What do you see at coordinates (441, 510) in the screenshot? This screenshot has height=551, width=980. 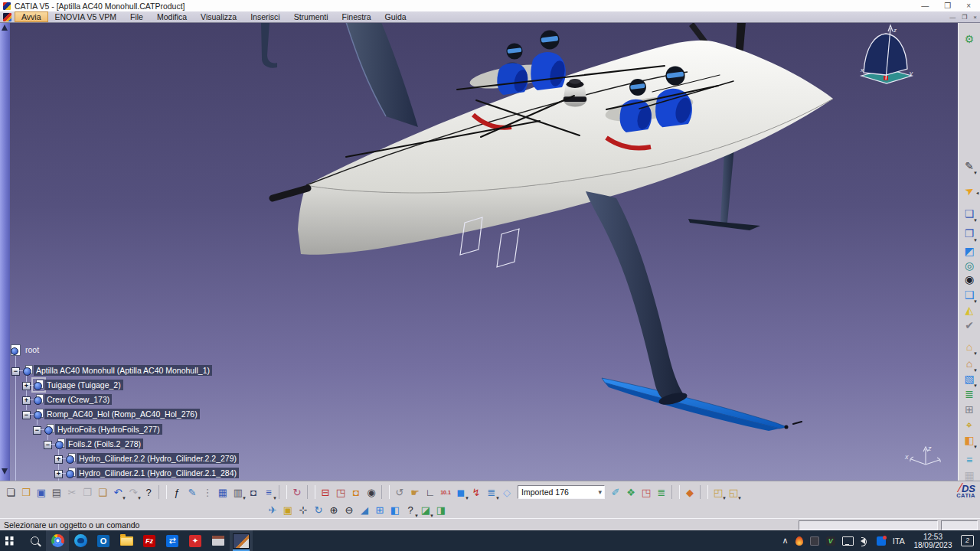 I see `render-style-b-icon: ◨` at bounding box center [441, 510].